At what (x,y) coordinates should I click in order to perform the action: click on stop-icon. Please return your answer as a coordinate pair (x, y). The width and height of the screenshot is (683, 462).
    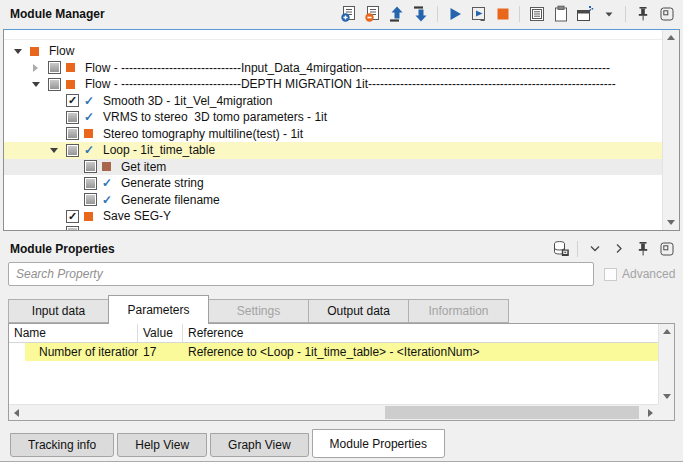
    Looking at the image, I should click on (502, 14).